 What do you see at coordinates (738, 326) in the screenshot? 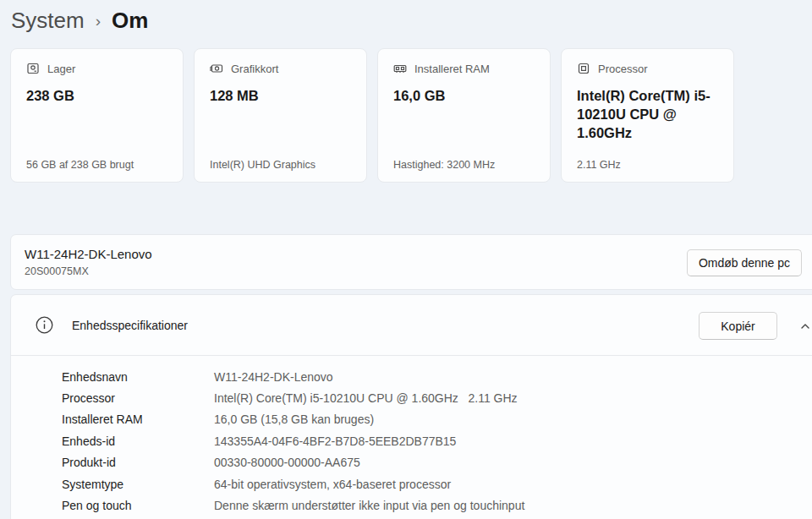
I see `copy-button: Kopiér` at bounding box center [738, 326].